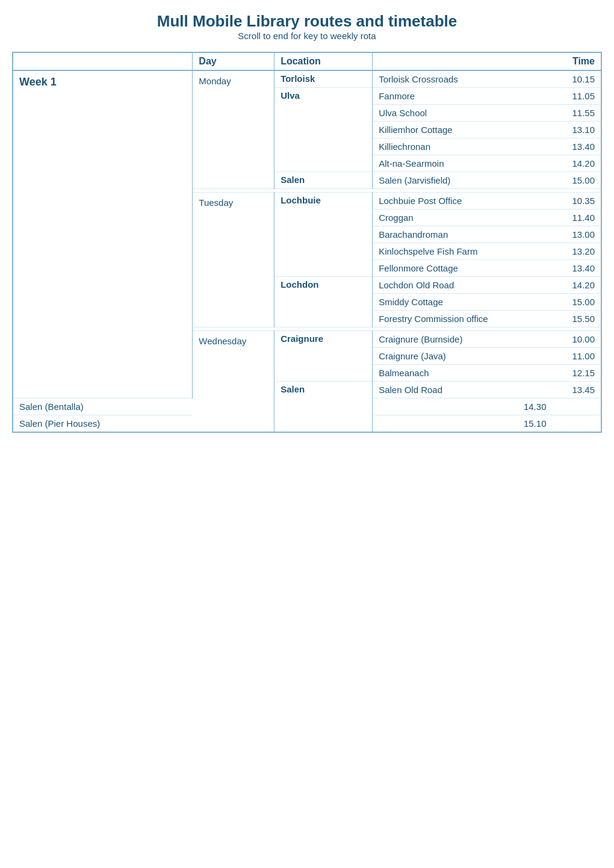 The height and width of the screenshot is (868, 614). What do you see at coordinates (577, 113) in the screenshot?
I see `time-cell: 11.55` at bounding box center [577, 113].